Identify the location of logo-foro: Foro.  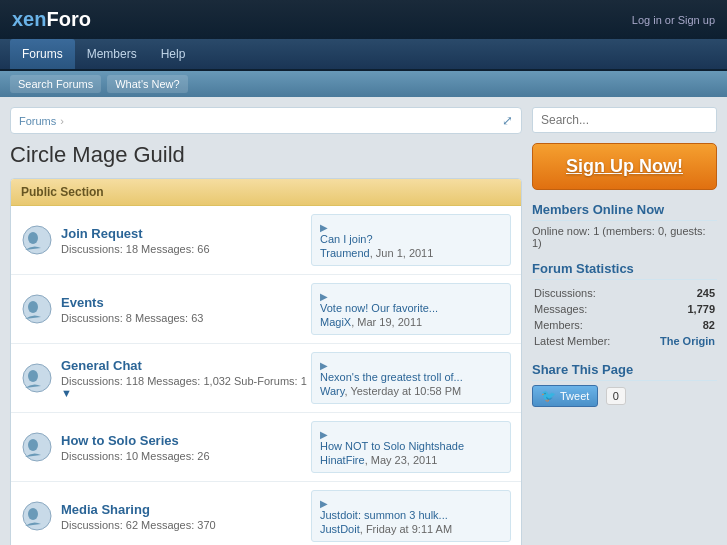
(68, 19).